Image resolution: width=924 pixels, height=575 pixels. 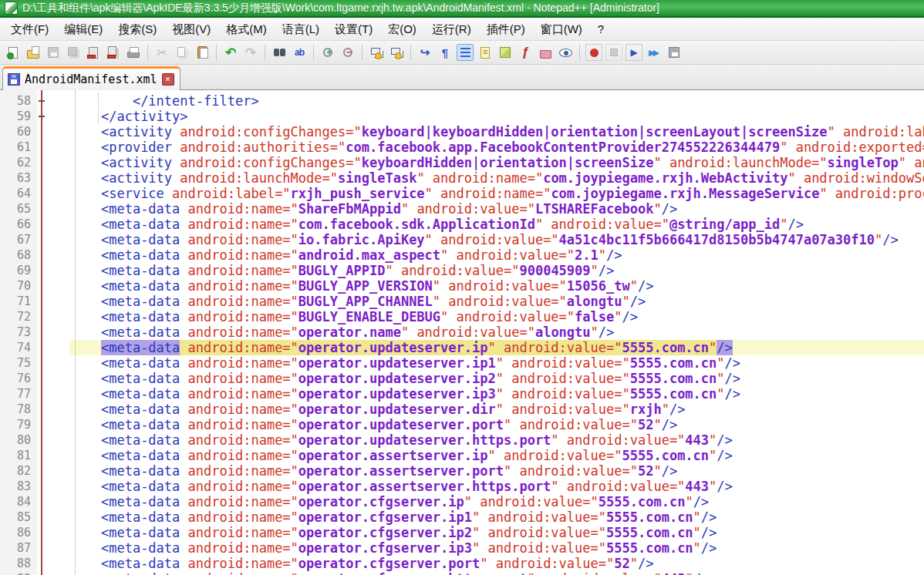 I want to click on code-line-82: 82 <meta-data android:name="operator.ass…, so click(x=462, y=471).